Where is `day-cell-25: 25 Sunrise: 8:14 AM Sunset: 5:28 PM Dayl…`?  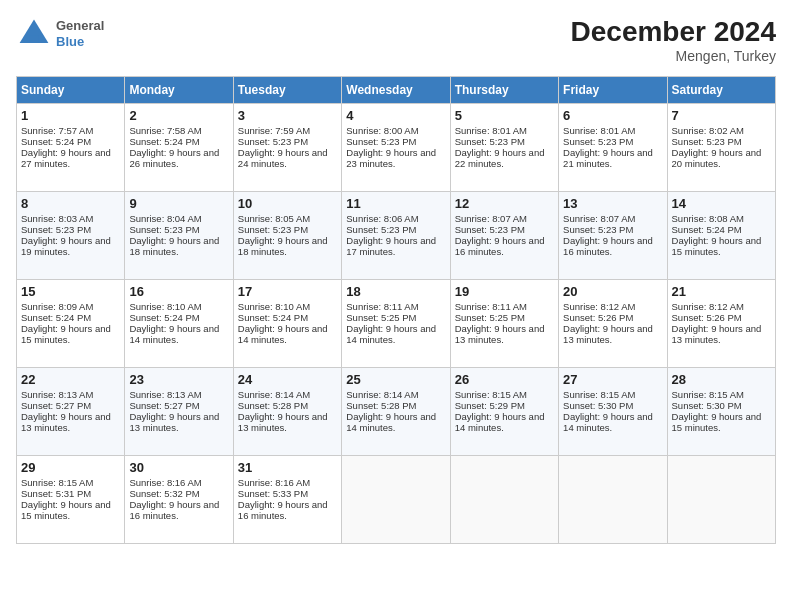
day-cell-25: 25 Sunrise: 8:14 AM Sunset: 5:28 PM Dayl… is located at coordinates (396, 412).